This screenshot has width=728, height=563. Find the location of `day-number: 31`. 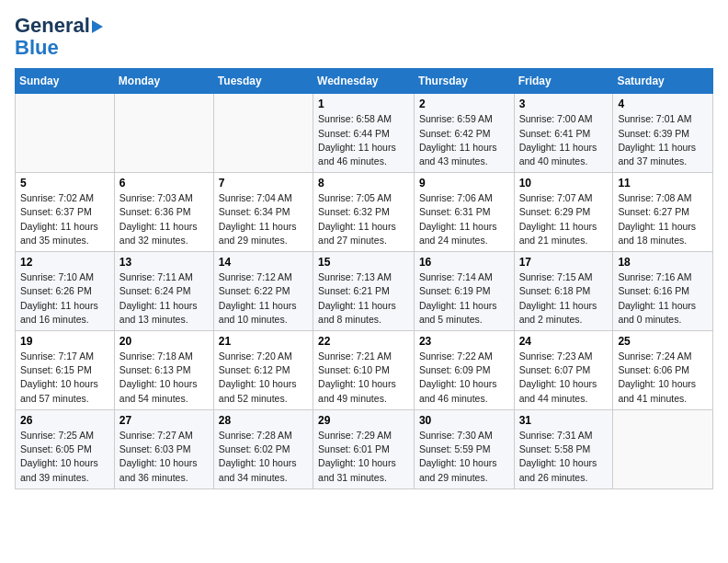

day-number: 31 is located at coordinates (564, 420).